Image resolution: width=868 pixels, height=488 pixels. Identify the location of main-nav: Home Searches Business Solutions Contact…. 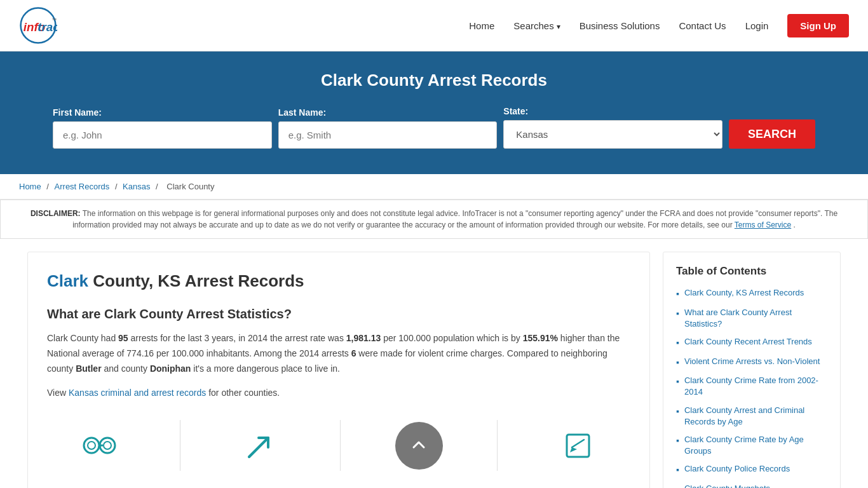
(659, 25).